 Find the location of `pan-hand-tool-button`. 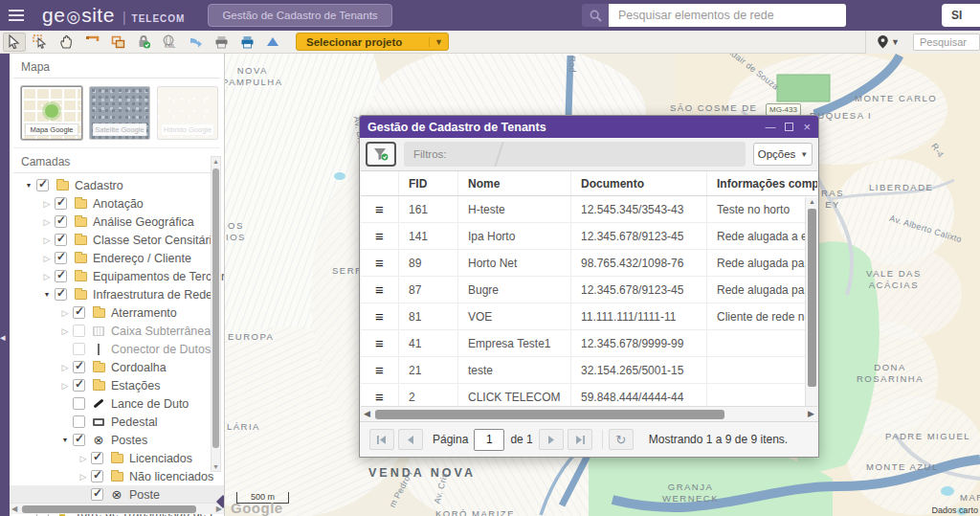

pan-hand-tool-button is located at coordinates (66, 42).